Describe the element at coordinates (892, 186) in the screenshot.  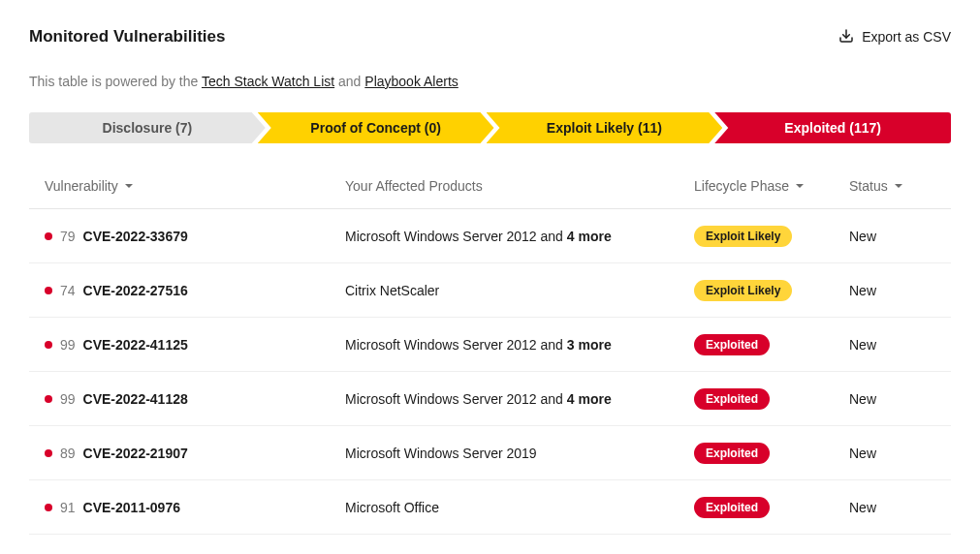
I see `column-status: Status` at that location.